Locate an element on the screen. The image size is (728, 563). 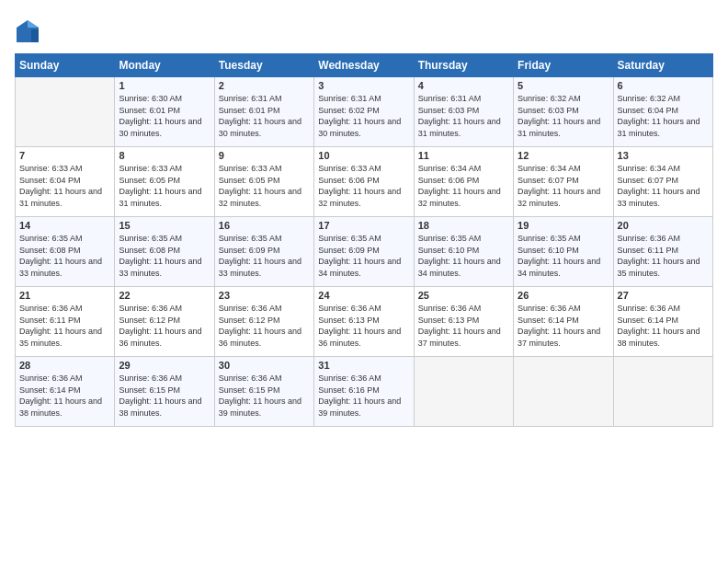
day-info: Sunrise: 6:32 AMSunset: 6:03 PMDaylight:… is located at coordinates (559, 116).